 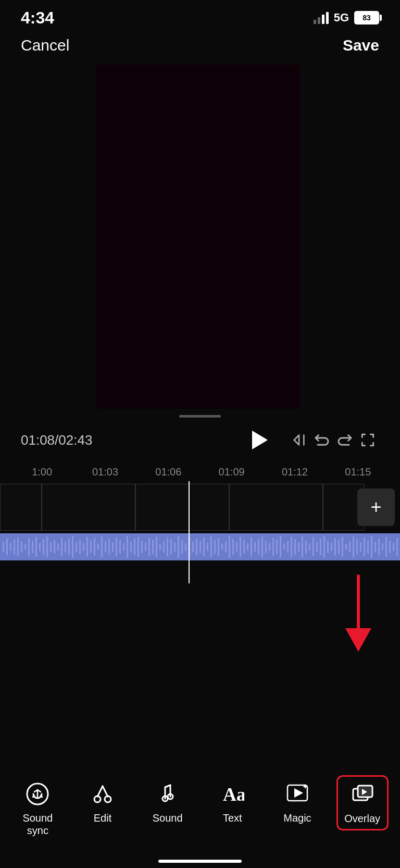 I want to click on magic-label: Magic, so click(x=297, y=818).